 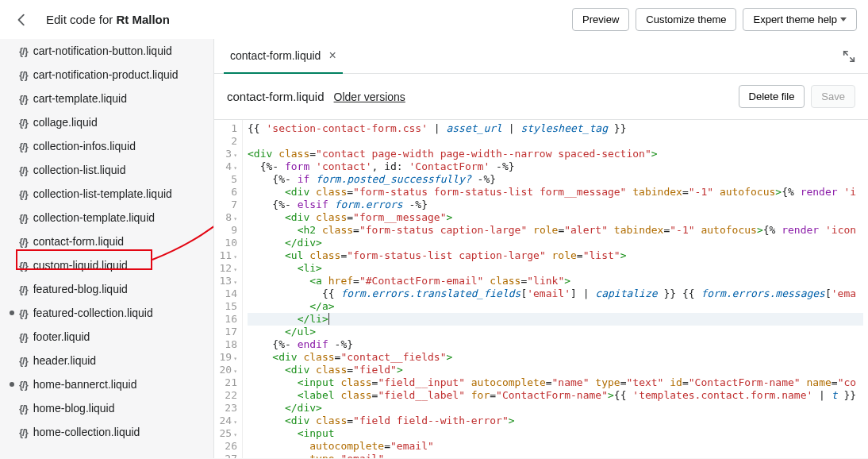 What do you see at coordinates (86, 384) in the screenshot?
I see `file-name-label: home-bannerct.liquid` at bounding box center [86, 384].